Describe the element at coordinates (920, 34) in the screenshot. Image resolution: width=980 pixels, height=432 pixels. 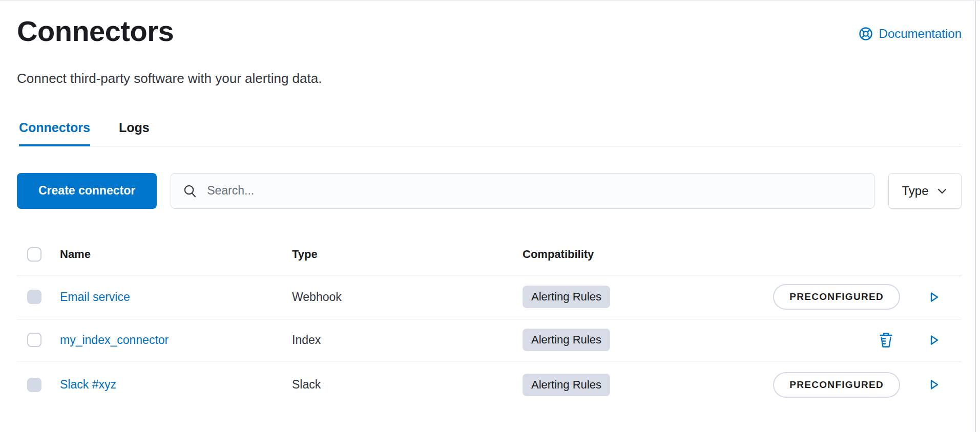
I see `documentation-link-label: Documentation` at that location.